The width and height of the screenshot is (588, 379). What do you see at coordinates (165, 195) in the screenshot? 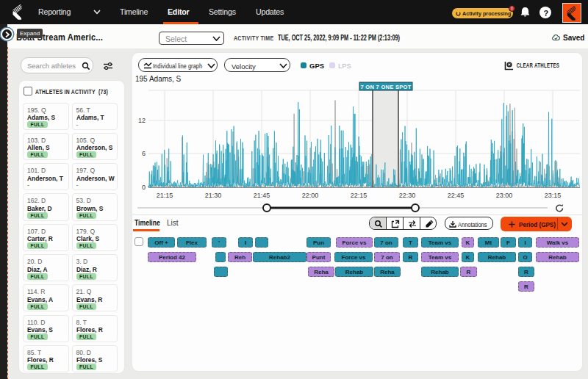
I see `svg-text: 21:15` at bounding box center [165, 195].